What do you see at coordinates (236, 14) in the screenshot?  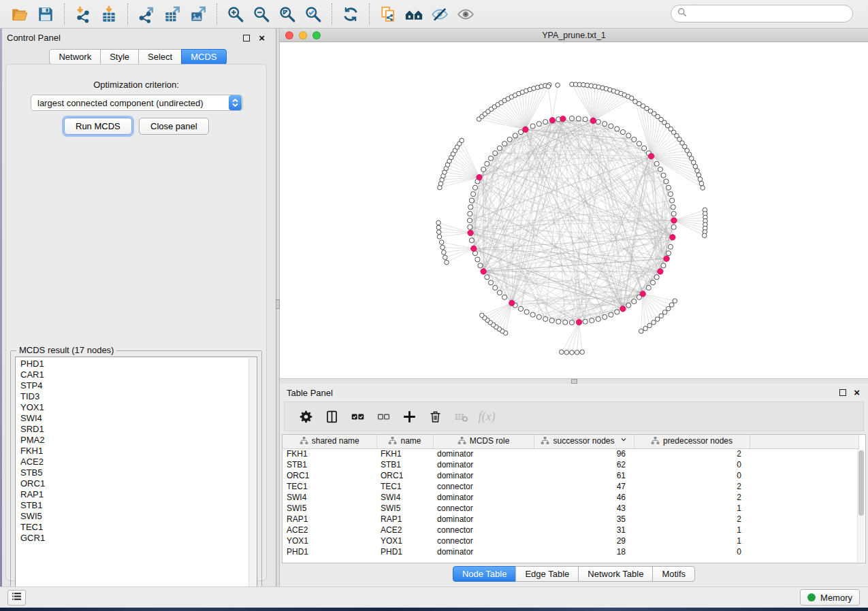 I see `zoom-in-button` at bounding box center [236, 14].